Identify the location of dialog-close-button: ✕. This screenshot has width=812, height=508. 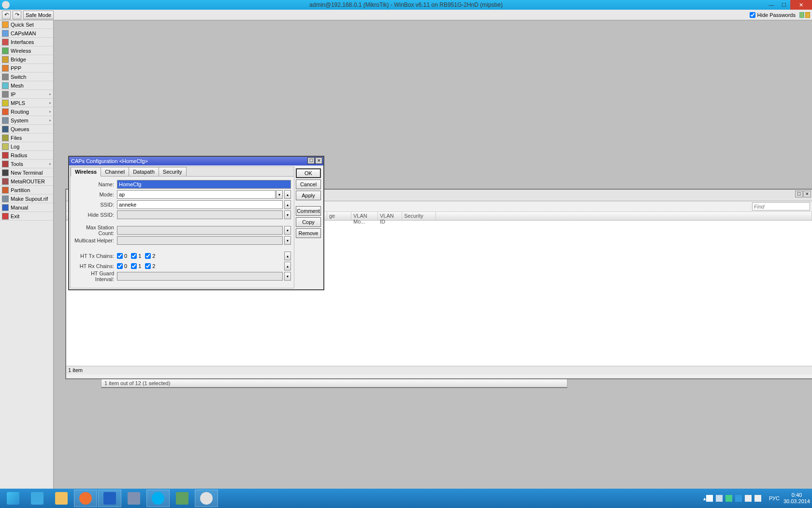
(319, 161).